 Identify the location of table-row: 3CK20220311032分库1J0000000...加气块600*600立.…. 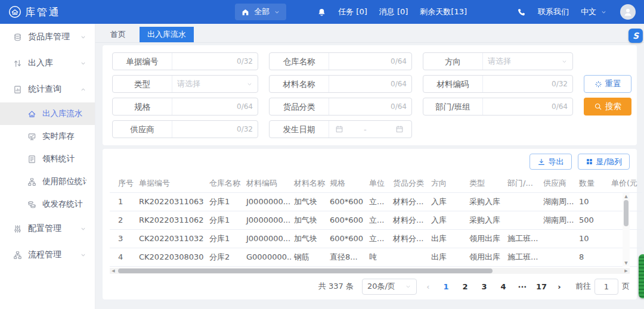
(376, 238).